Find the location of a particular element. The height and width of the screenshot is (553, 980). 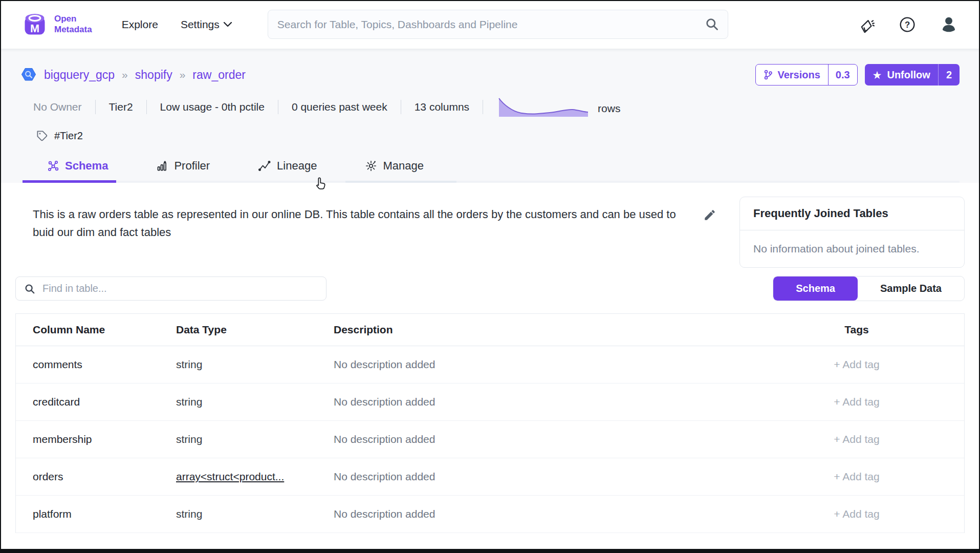

entity-meta-row: No Owner Tier2 Low usage - 0th pctile 0 … is located at coordinates (490, 107).